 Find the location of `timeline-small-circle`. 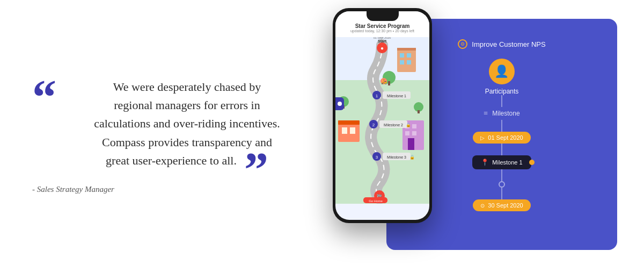

timeline-small-circle is located at coordinates (502, 184).